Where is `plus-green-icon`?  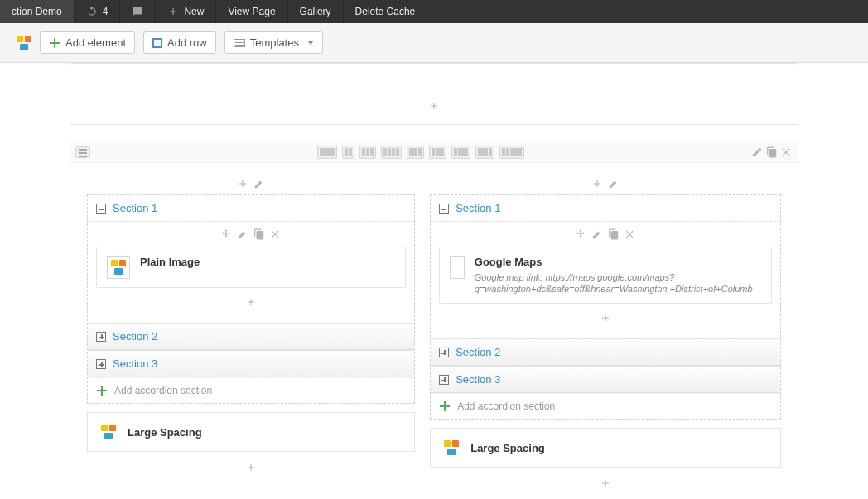 plus-green-icon is located at coordinates (102, 391).